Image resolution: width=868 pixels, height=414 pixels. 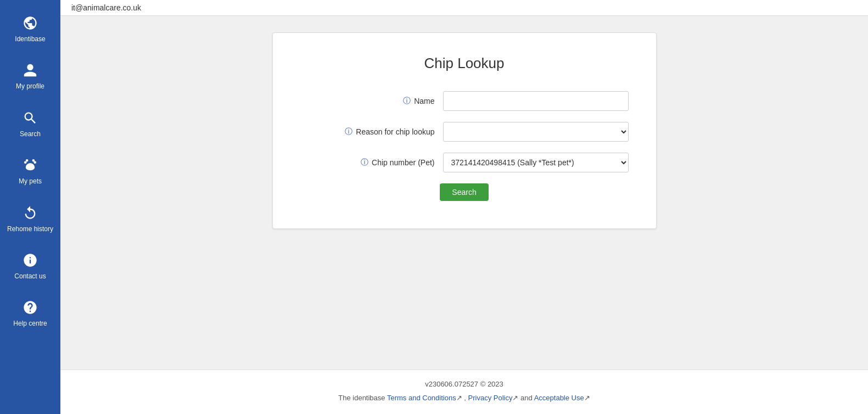 I want to click on name-field-group: ⓘ Name, so click(x=464, y=101).